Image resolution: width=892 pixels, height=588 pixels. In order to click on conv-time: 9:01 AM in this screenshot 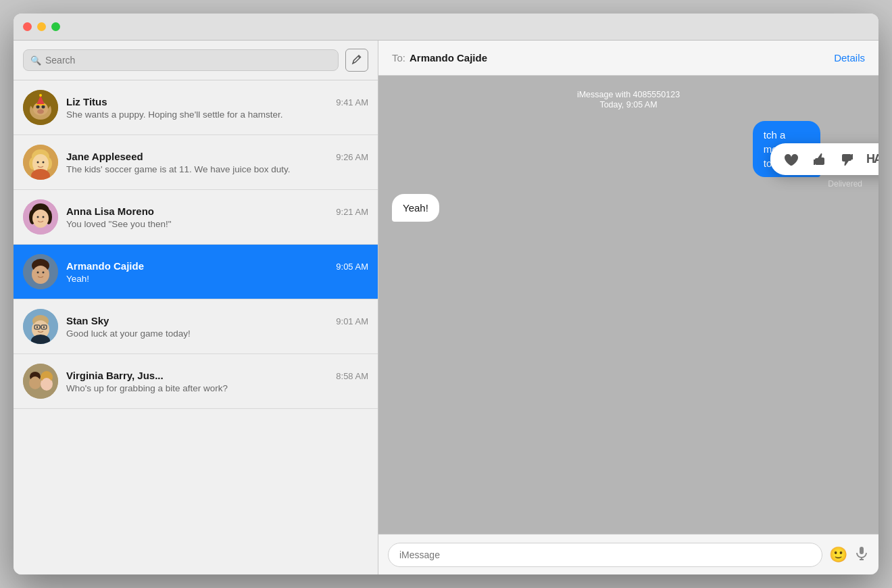, I will do `click(352, 322)`.